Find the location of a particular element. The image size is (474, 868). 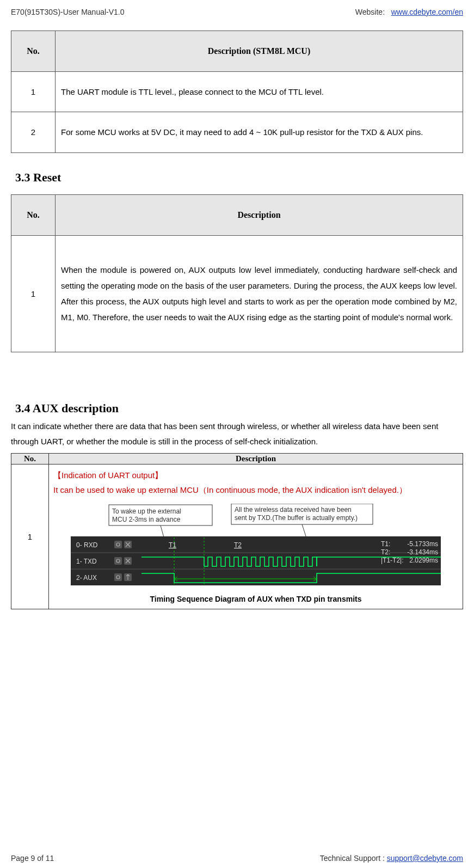

page-header: E70(915T30S)-User Manual-V1.0 Website: w… is located at coordinates (237, 13).